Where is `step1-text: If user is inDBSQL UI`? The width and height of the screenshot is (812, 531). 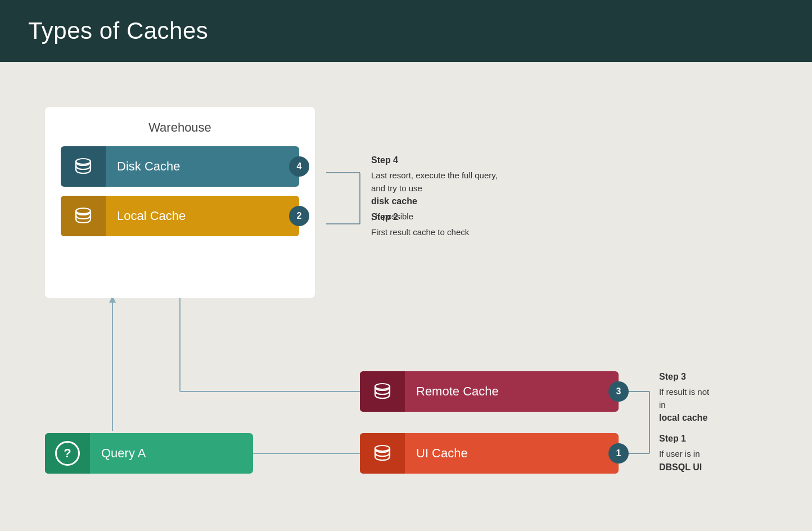
step1-text: If user is inDBSQL UI is located at coordinates (721, 461).